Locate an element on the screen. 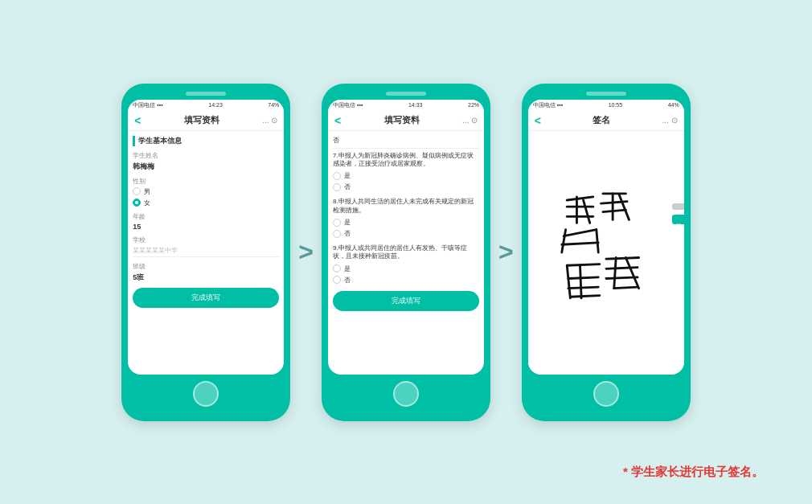  signature-svg is located at coordinates (606, 252).